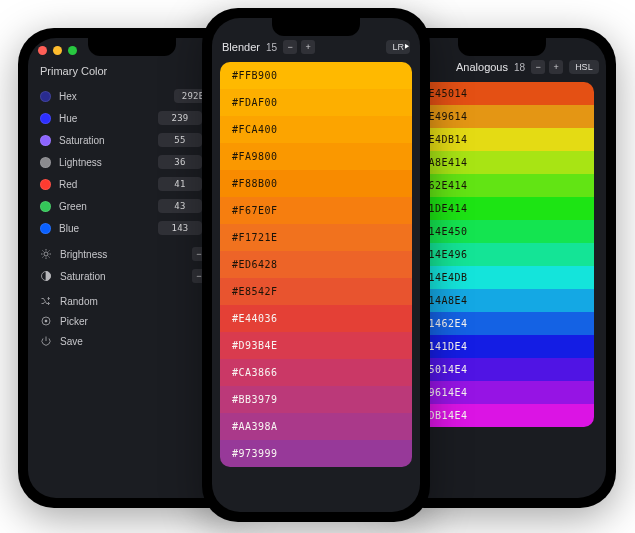  What do you see at coordinates (316, 372) in the screenshot?
I see `swatch: #CA3866` at bounding box center [316, 372].